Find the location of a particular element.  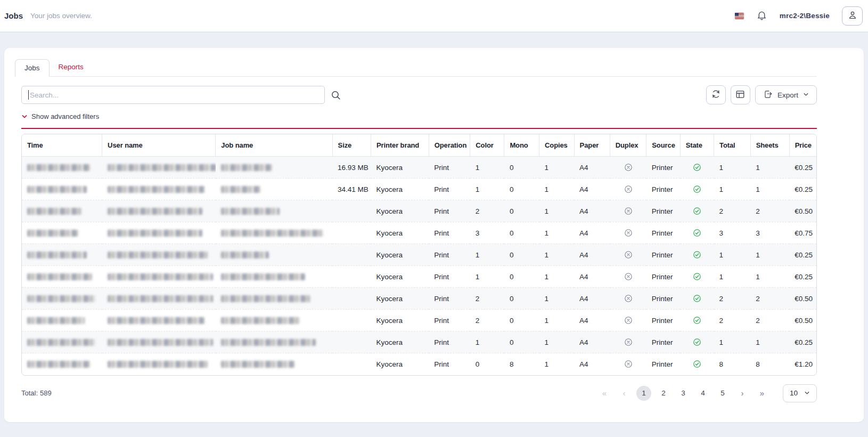

page-button-5: 5 is located at coordinates (723, 393).